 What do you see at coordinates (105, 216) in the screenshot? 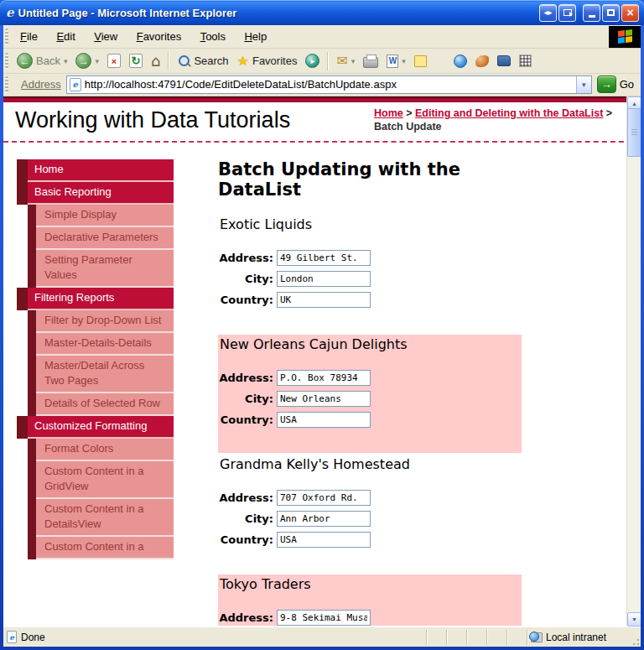
I see `sidebar-item-label: Simple Display` at bounding box center [105, 216].